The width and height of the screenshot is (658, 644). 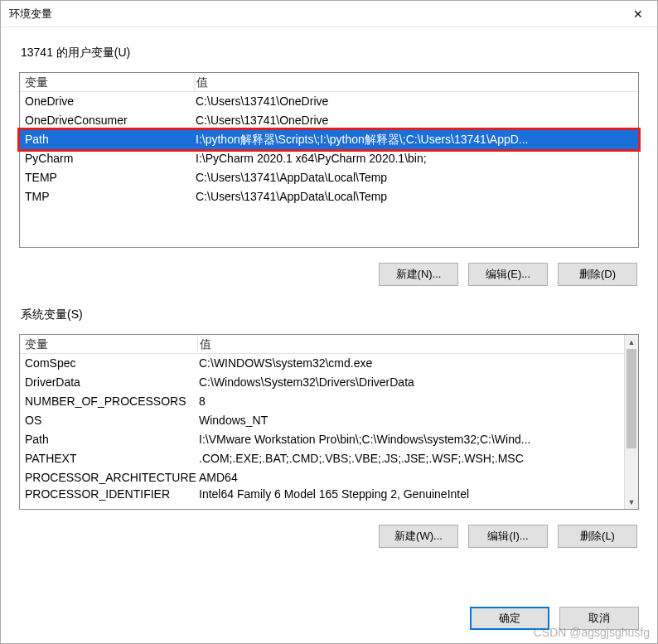 What do you see at coordinates (322, 439) in the screenshot?
I see `table-row: PathI:\VMware Workstation Pro\bin\;C:\Wi…` at bounding box center [322, 439].